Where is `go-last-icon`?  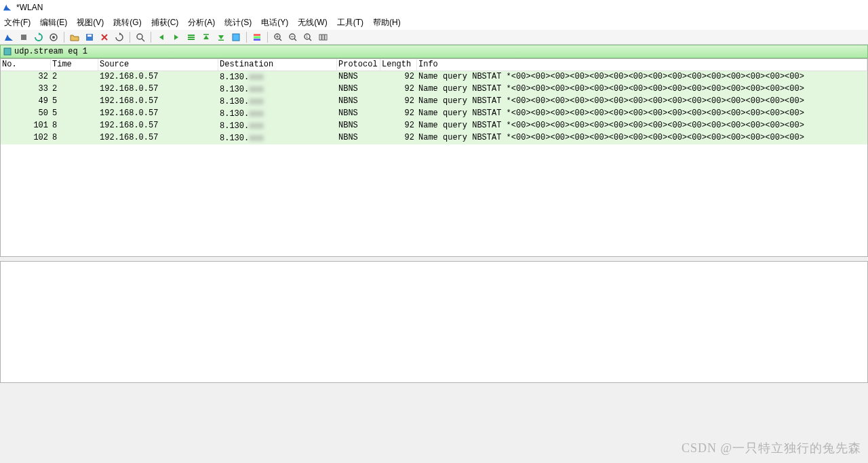
go-last-icon is located at coordinates (221, 37).